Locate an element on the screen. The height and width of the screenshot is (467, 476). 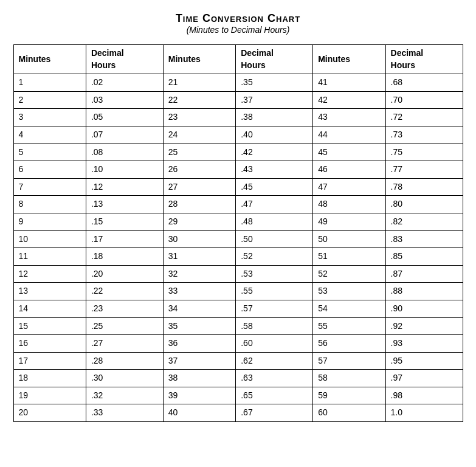
cell-dec1: .15 is located at coordinates (124, 221).